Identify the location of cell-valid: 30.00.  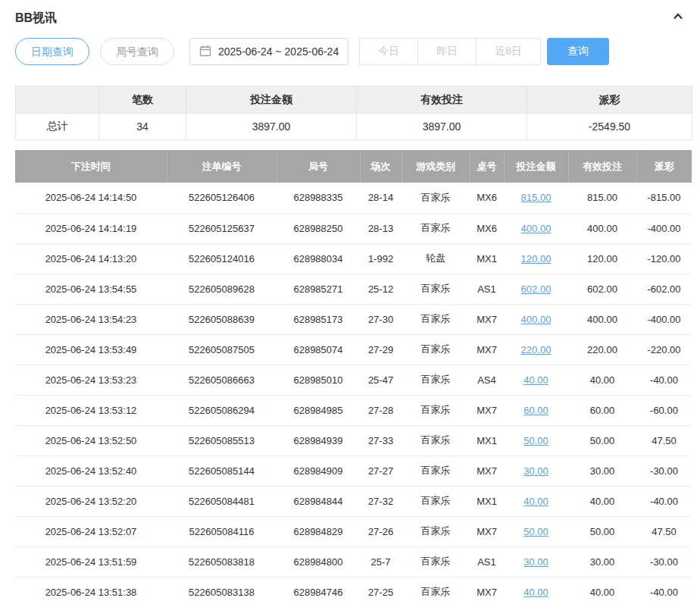
(602, 471).